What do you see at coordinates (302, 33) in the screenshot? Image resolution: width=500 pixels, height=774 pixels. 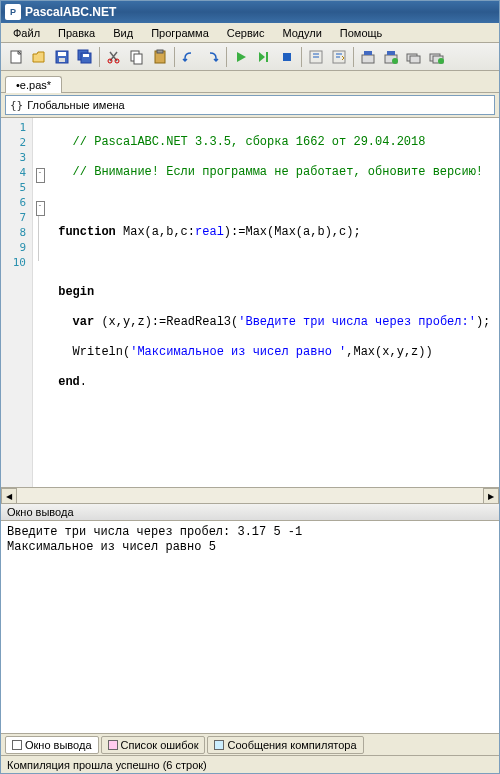 I see `menu-modules: Модули` at bounding box center [302, 33].